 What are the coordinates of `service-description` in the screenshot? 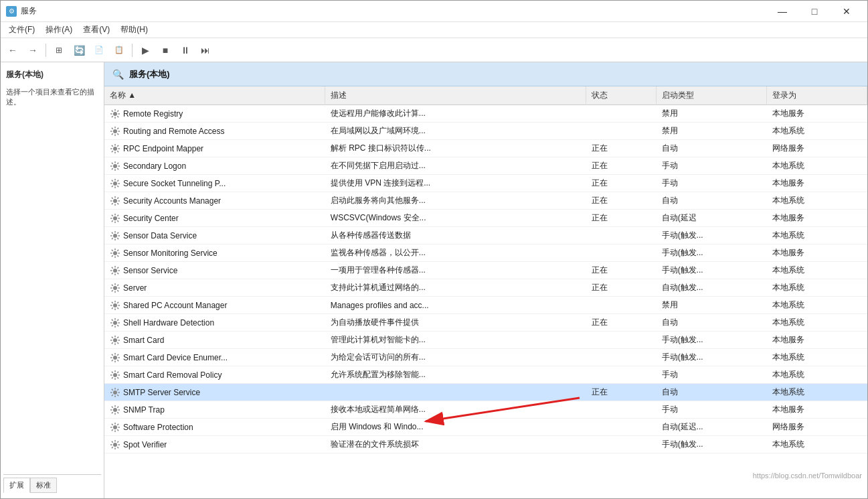 It's located at (456, 393).